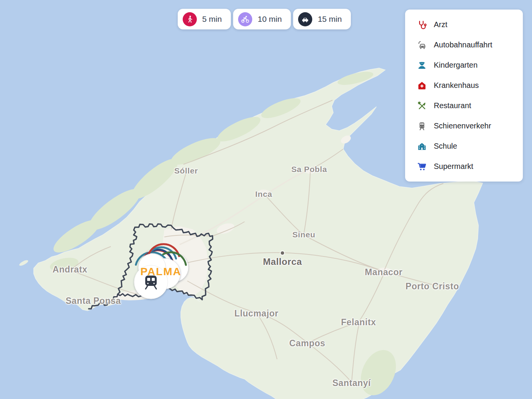 This screenshot has width=532, height=399. I want to click on walking-icon, so click(190, 19).